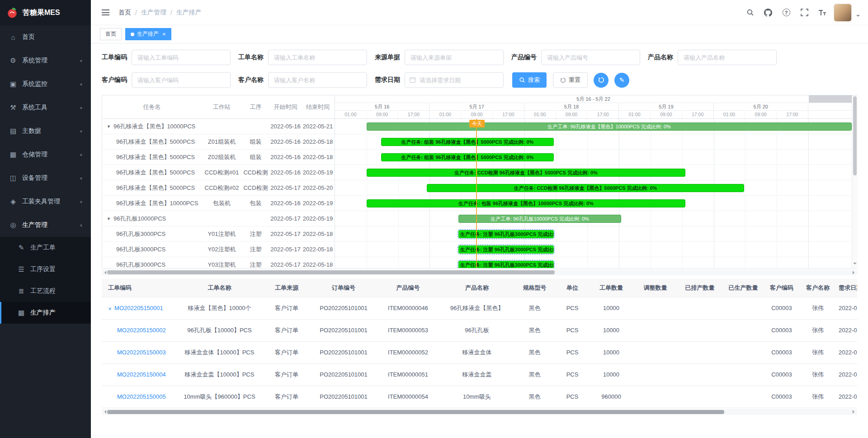  I want to click on customer-name-input, so click(317, 80).